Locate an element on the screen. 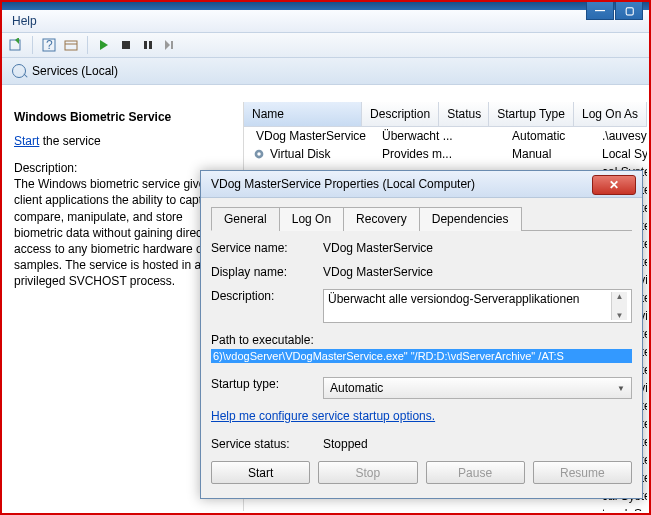 The width and height of the screenshot is (651, 515). description-text: Überwacht alle versiondog-Serverapplikat… is located at coordinates (470, 306).